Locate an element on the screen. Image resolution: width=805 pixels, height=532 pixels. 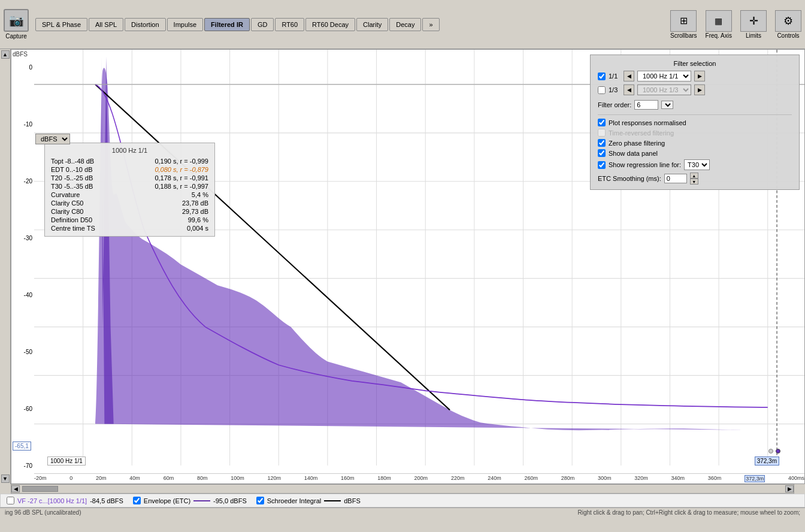
vf-checkbox is located at coordinates (11, 501).